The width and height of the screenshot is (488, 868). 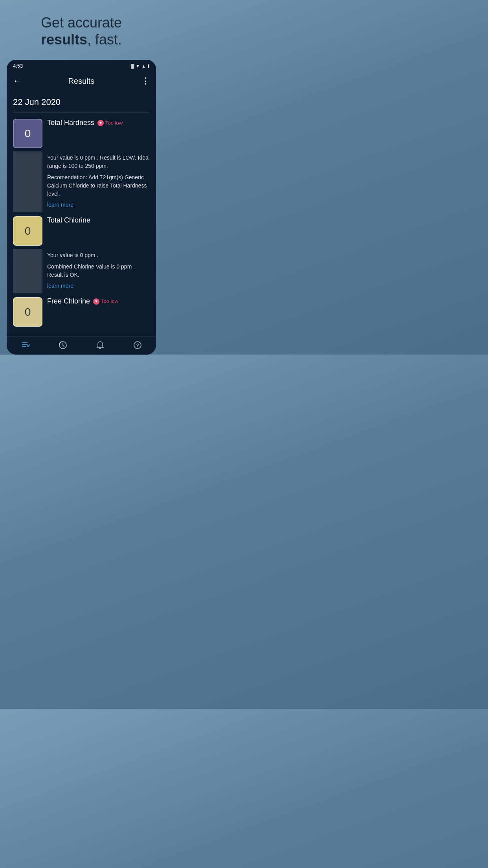 I want to click on divider, so click(x=81, y=112).